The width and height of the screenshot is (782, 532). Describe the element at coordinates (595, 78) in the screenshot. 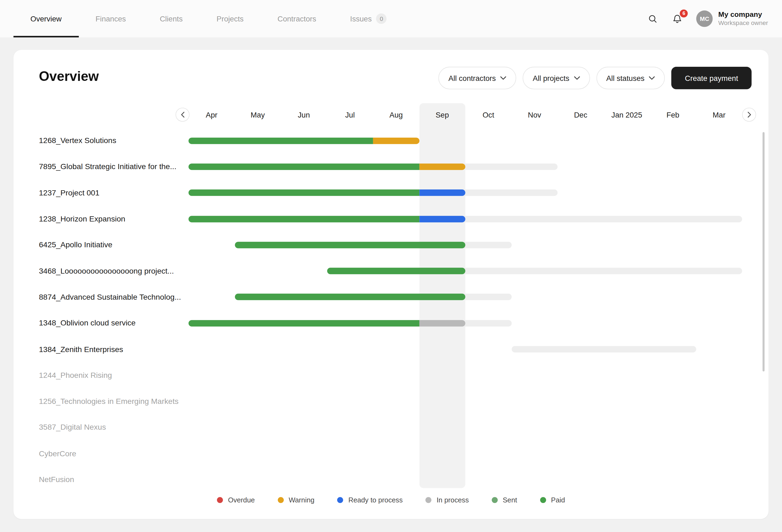

I see `header-controls: All contractorsAll projectsAll statuses …` at that location.